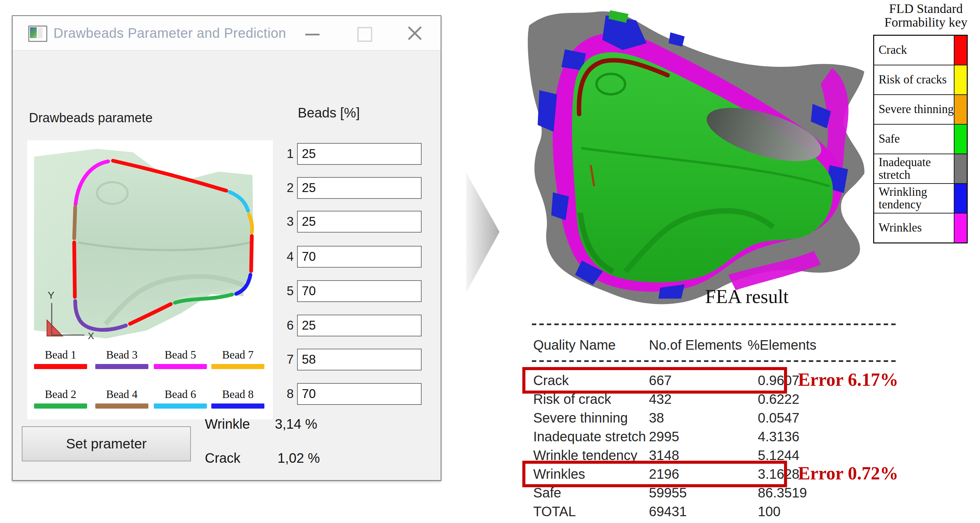 This screenshot has height=523, width=980. I want to click on bead-6-input, so click(359, 326).